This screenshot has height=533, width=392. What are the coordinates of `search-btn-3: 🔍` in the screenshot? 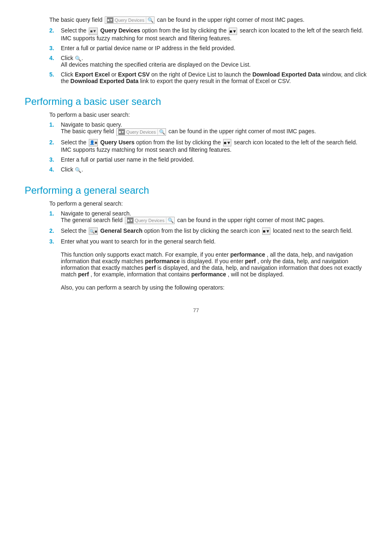 It's located at (169, 220).